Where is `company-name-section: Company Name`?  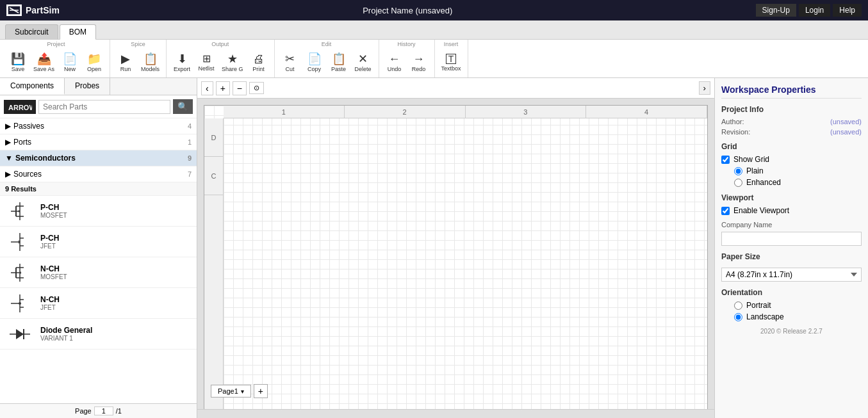
company-name-section: Company Name is located at coordinates (792, 233).